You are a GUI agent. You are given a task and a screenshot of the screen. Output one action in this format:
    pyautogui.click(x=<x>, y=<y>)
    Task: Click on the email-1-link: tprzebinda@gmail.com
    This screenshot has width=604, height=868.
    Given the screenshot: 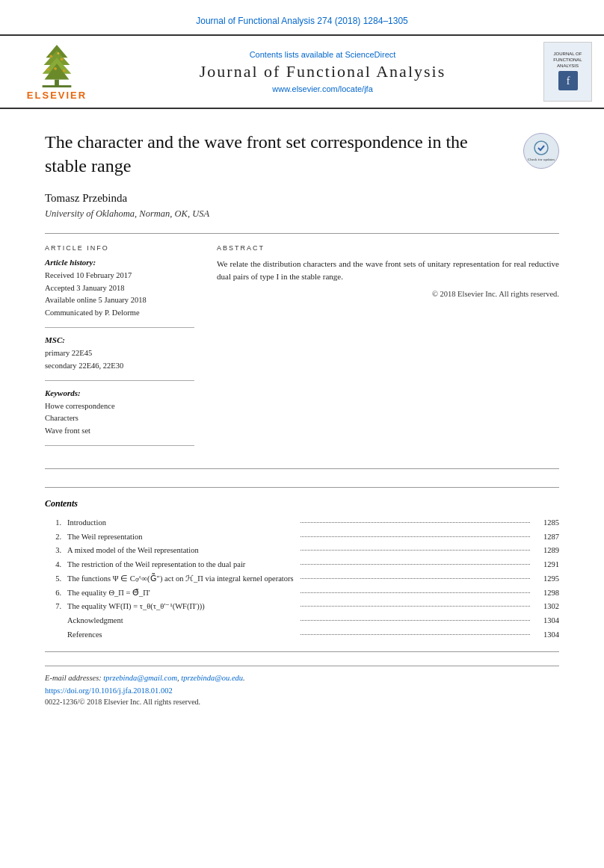 What is the action you would take?
    pyautogui.click(x=141, y=678)
    